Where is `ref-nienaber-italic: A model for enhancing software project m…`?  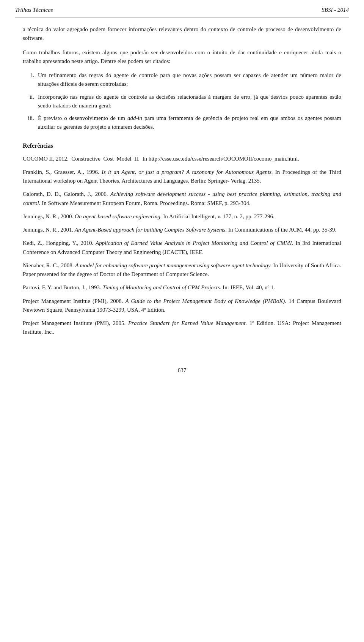 ref-nienaber-italic: A model for enhancing software project m… is located at coordinates (173, 265).